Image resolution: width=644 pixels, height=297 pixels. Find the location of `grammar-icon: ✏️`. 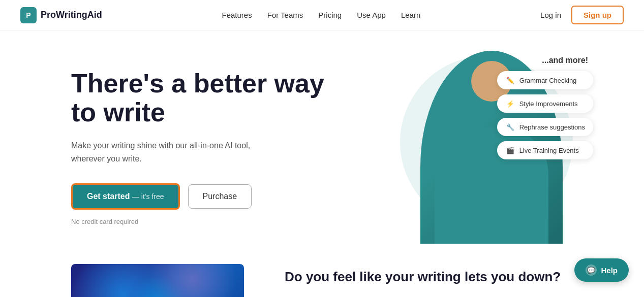

grammar-icon: ✏️ is located at coordinates (510, 80).